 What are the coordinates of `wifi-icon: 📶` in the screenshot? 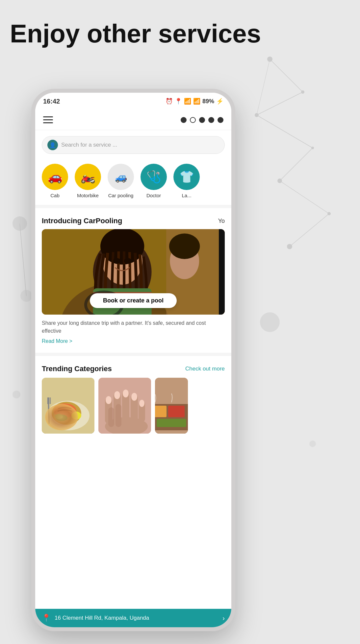 It's located at (188, 101).